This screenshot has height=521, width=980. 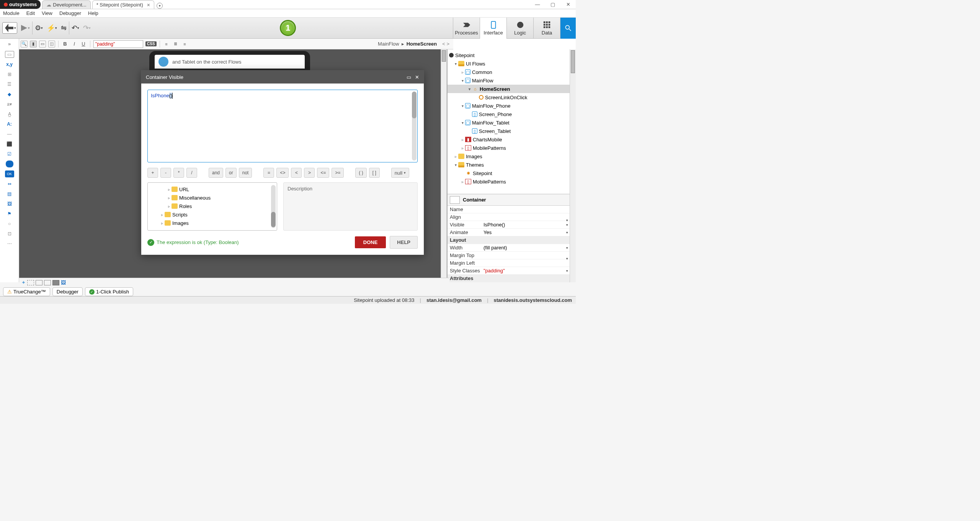 What do you see at coordinates (10, 194) in the screenshot?
I see `widget-form: ▤` at bounding box center [10, 194].